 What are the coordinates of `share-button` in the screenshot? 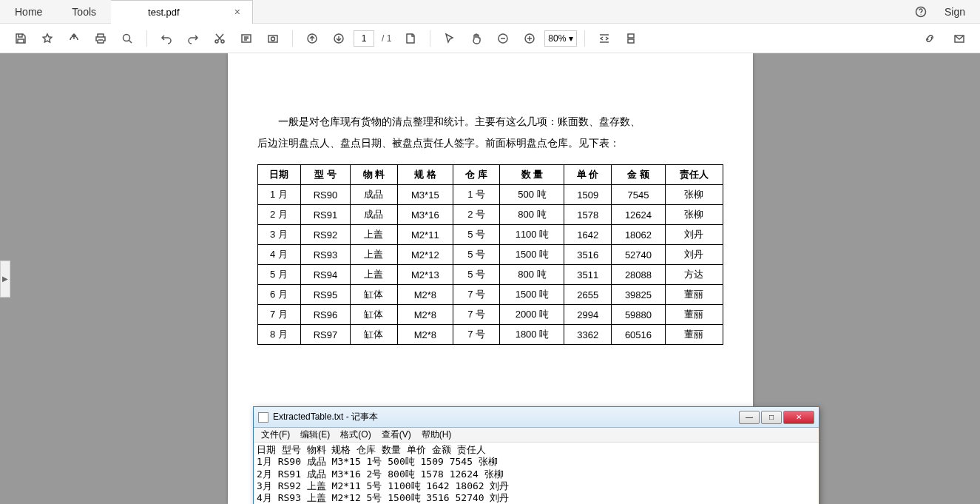 It's located at (74, 38).